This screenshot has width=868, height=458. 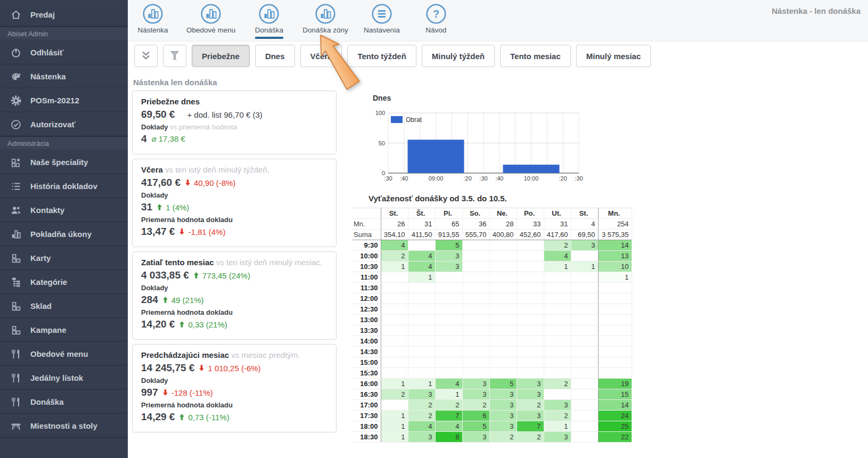 I want to click on col-header: St., so click(x=394, y=214).